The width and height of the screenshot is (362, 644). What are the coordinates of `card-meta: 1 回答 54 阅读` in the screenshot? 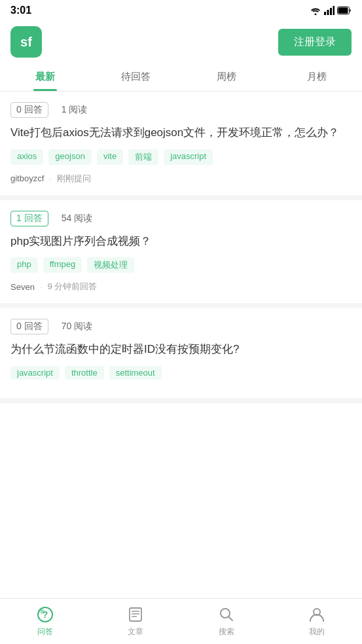 It's located at (181, 219).